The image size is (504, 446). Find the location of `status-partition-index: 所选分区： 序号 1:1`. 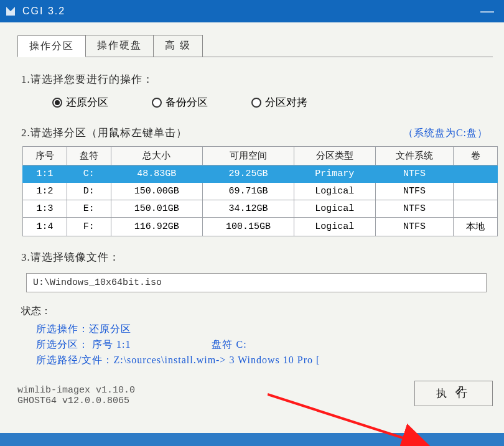

status-partition-index: 所选分区： 序号 1:1 is located at coordinates (83, 345).